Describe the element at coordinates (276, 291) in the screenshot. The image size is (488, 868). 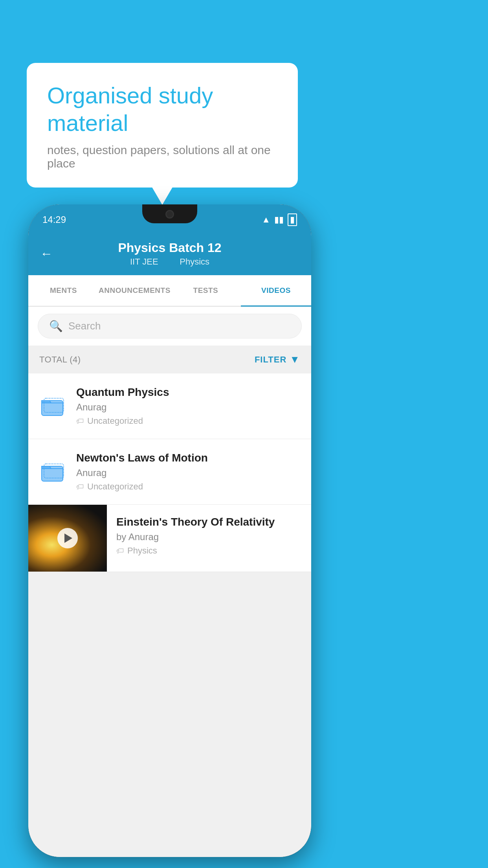
I see `tab-videos: VIDEOS` at that location.